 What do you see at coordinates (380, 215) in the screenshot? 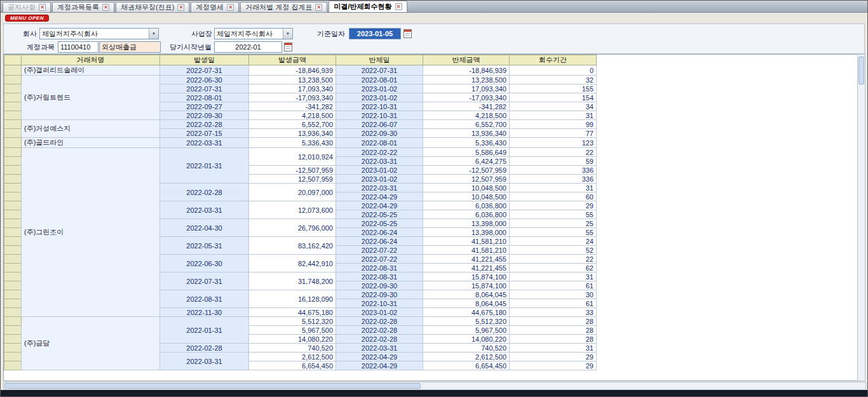
I see `settlement-date-cell: 2022-05-25` at bounding box center [380, 215].